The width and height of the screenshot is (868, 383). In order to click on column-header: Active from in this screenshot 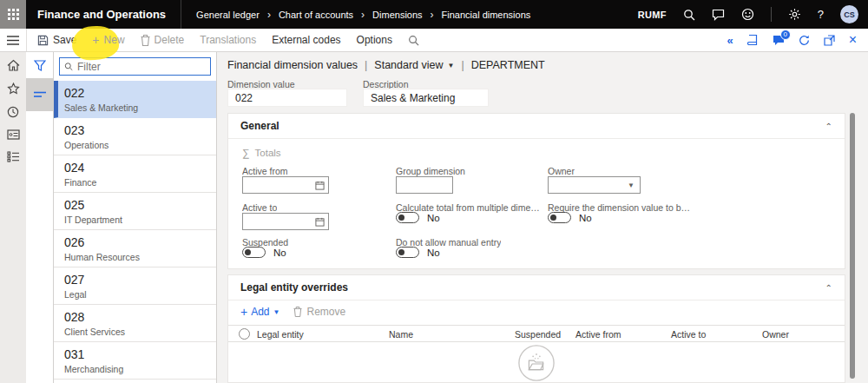, I will do `click(599, 334)`.